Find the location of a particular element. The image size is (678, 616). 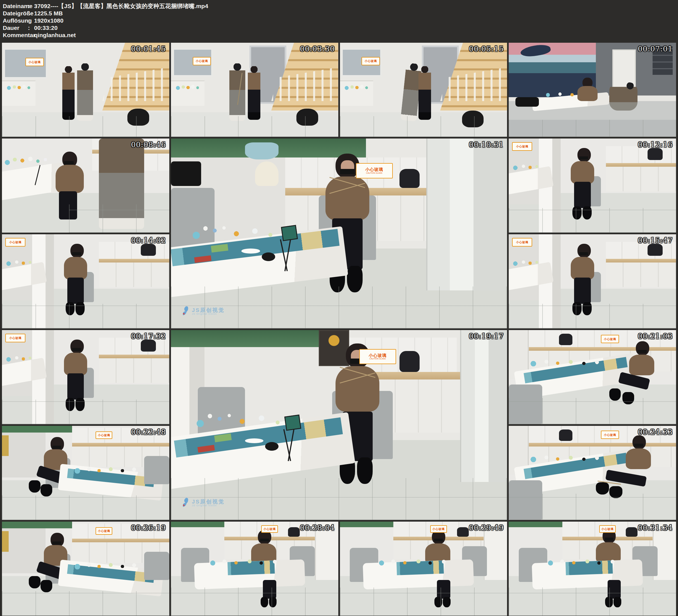

frame-timestamp: 00:08:46 is located at coordinates (149, 145).